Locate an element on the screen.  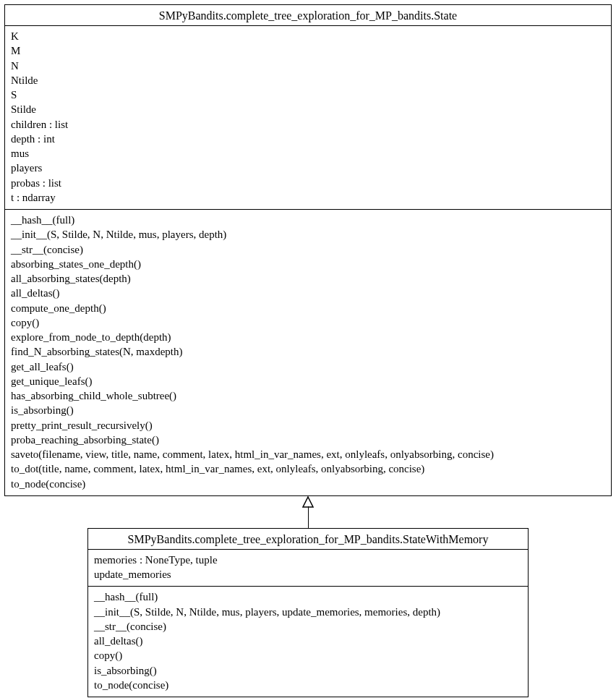
method: pretty_print_result_recursively() is located at coordinates (308, 425).